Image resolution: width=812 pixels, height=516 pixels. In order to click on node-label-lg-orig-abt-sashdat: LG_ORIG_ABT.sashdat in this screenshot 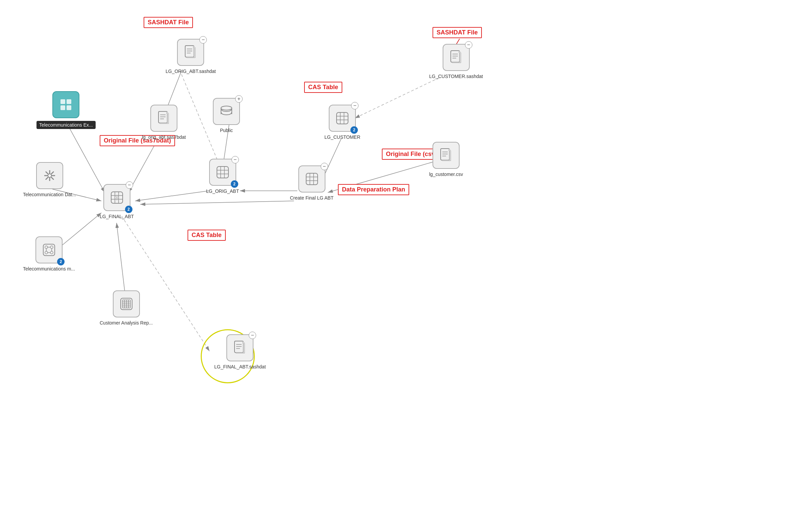, I will do `click(191, 71)`.